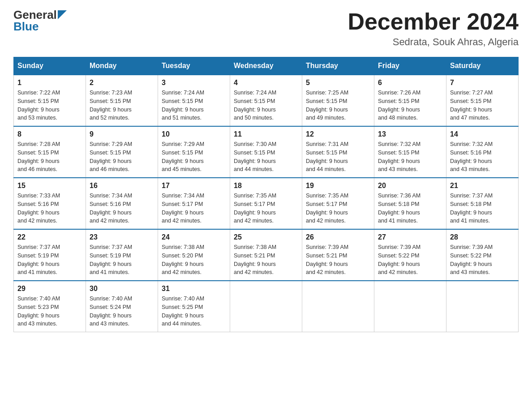 The image size is (532, 411). Describe the element at coordinates (266, 152) in the screenshot. I see `calendar-week-row: 8Sunrise: 7:28 AMSunset: 5:15 PMDaylight…` at that location.